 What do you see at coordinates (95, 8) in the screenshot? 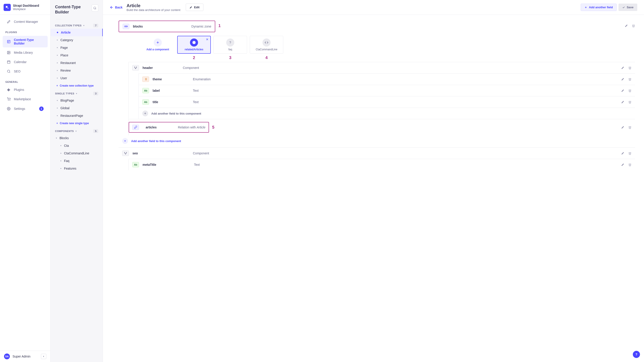
I see `ctb-search-button` at bounding box center [95, 8].